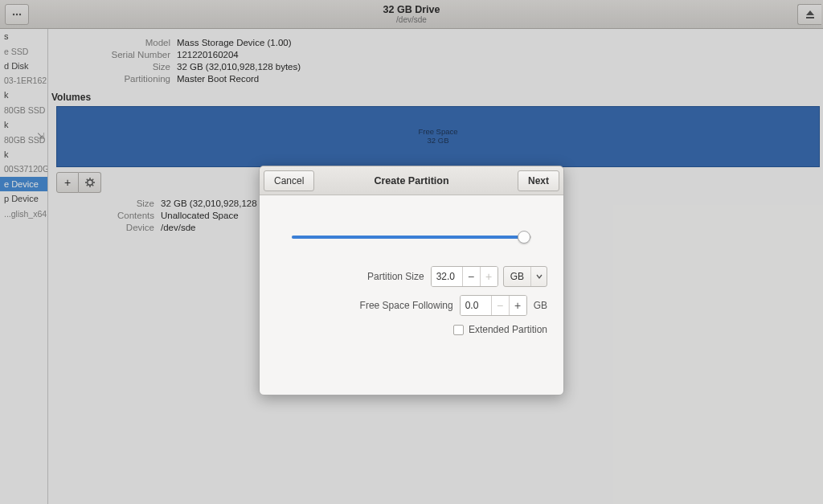 The width and height of the screenshot is (823, 504). I want to click on size-increment: +, so click(489, 277).